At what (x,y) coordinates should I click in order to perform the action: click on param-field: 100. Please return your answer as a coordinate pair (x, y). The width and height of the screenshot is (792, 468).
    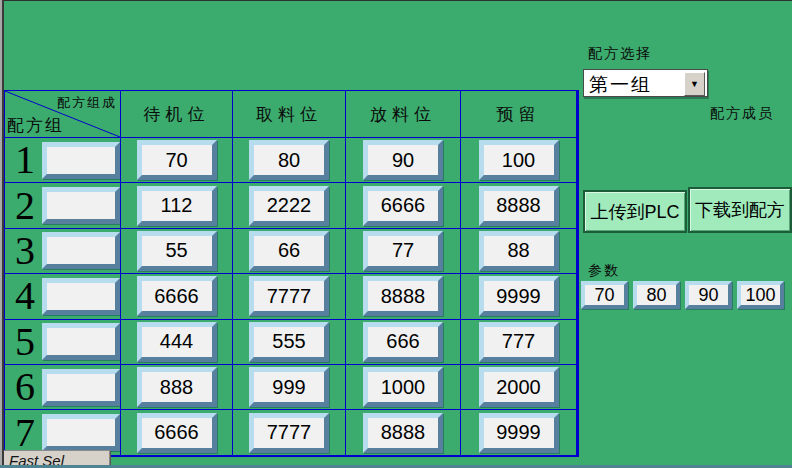
    Looking at the image, I should click on (760, 295).